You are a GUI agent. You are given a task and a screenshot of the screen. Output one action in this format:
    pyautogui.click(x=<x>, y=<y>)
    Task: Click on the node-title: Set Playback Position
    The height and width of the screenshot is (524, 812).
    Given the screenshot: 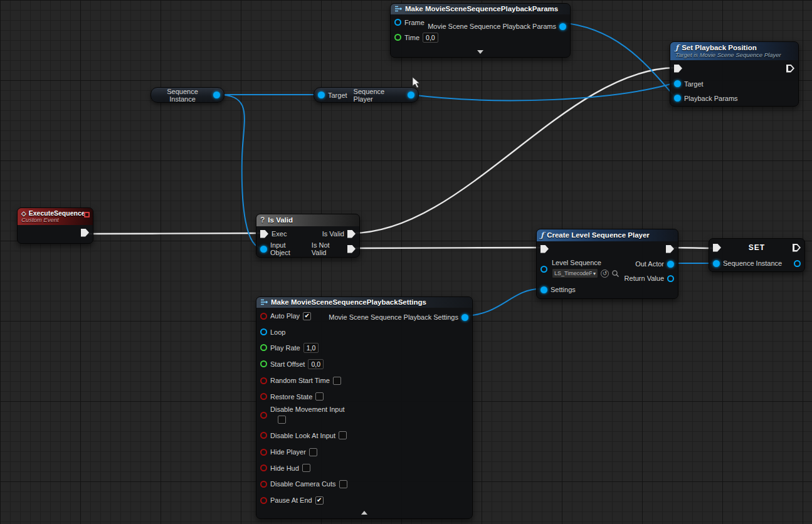 What is the action you would take?
    pyautogui.click(x=719, y=48)
    